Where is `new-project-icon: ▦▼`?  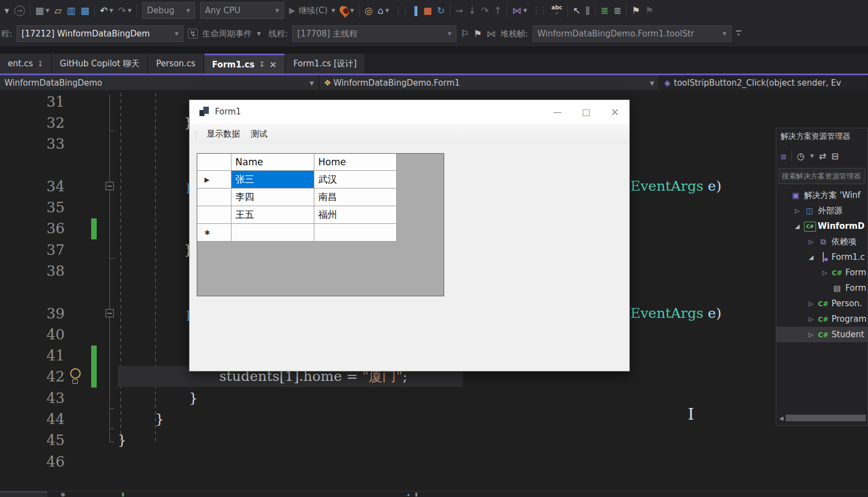 new-project-icon: ▦▼ is located at coordinates (43, 11).